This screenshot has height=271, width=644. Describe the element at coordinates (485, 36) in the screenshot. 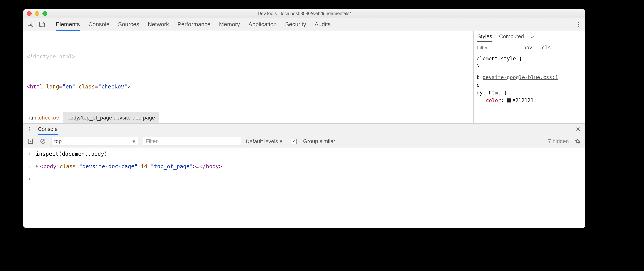

I see `tab-styles: Styles` at that location.